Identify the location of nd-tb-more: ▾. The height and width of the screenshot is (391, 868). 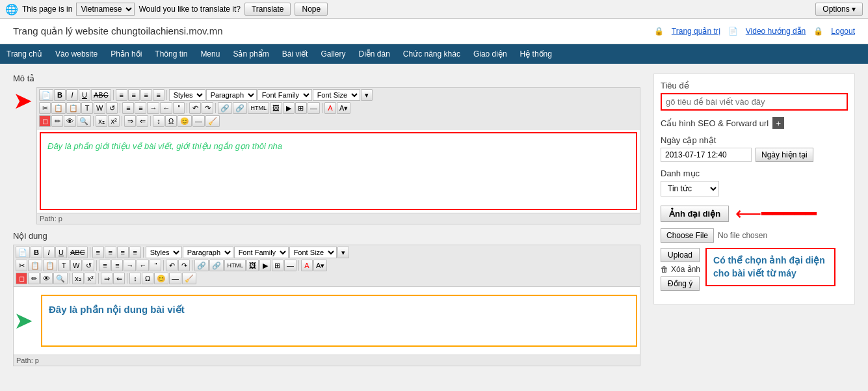
(343, 252).